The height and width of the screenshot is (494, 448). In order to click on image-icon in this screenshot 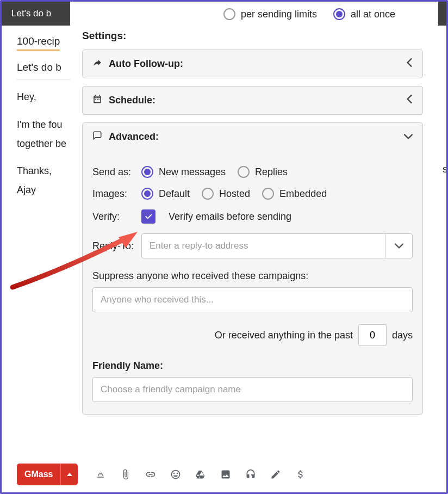, I will do `click(226, 474)`.